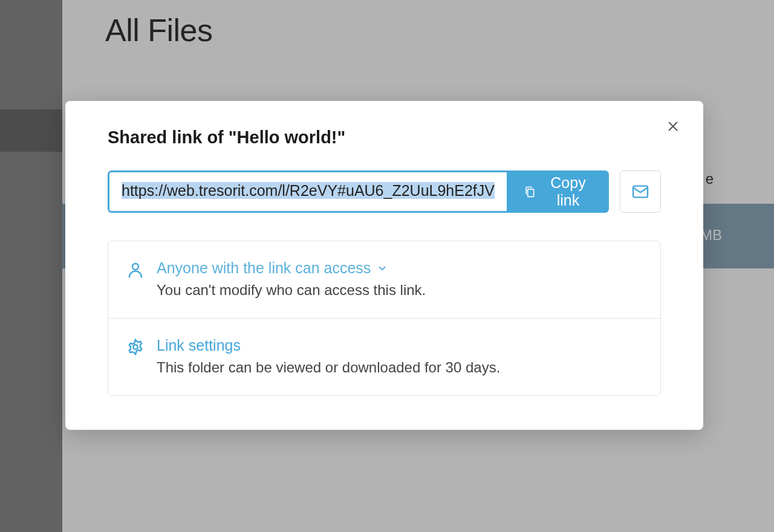 The image size is (774, 532). I want to click on link-settings-button: Link settings, so click(198, 346).